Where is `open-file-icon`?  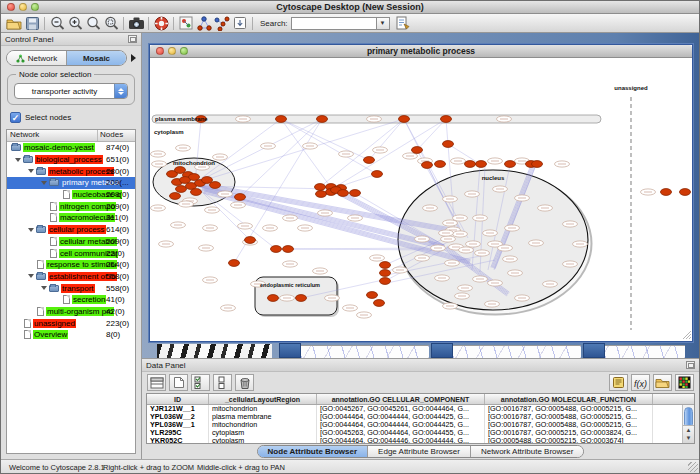
open-file-icon is located at coordinates (14, 24).